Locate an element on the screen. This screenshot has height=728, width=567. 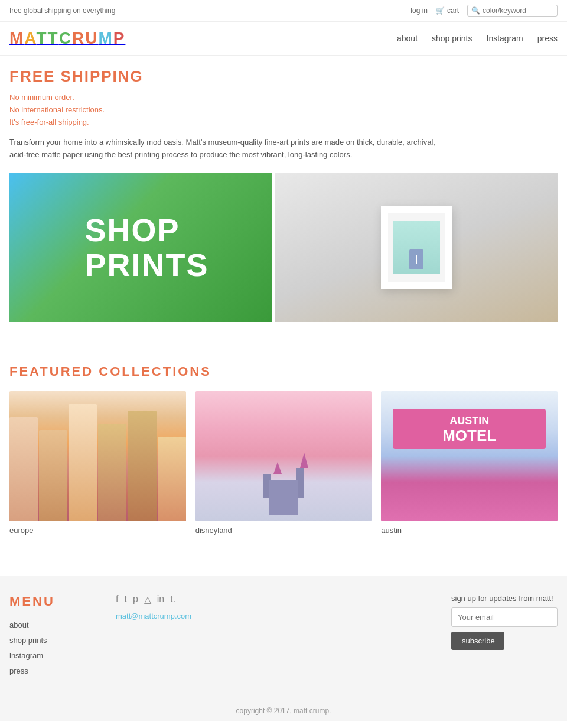
collection-austin: AUSTIN MOTEL austin is located at coordinates (469, 463).